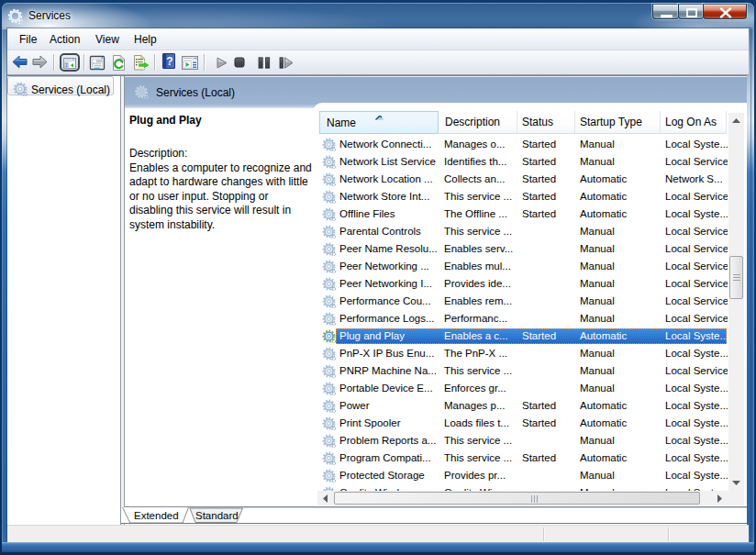 The image size is (756, 555). What do you see at coordinates (156, 516) in the screenshot?
I see `svg-text: Extended` at bounding box center [156, 516].